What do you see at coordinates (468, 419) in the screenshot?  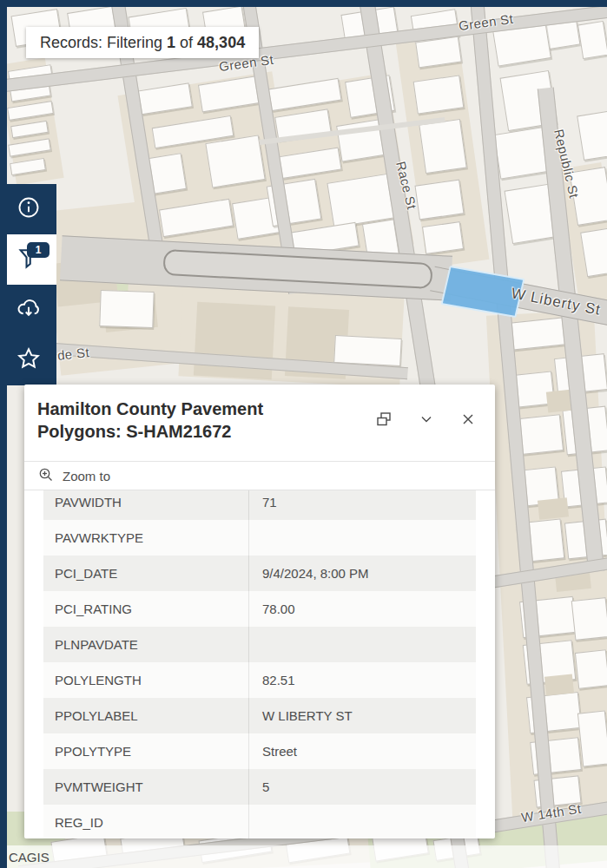 I see `close-icon` at bounding box center [468, 419].